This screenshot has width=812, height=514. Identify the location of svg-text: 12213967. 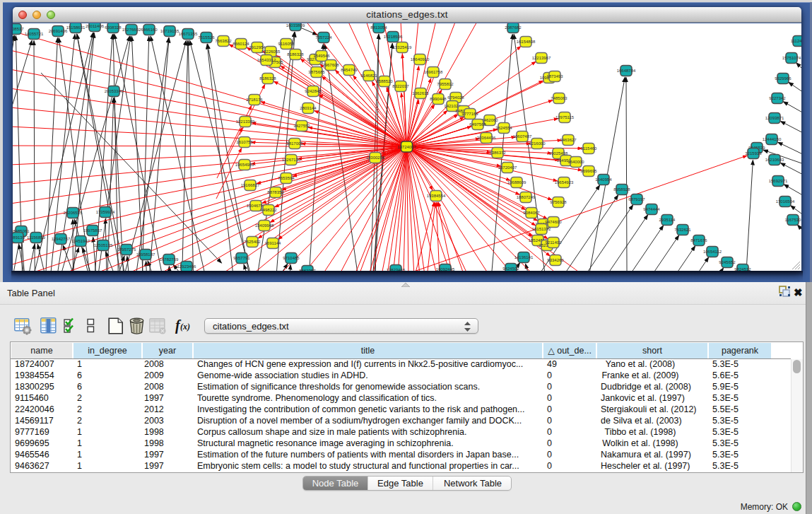
(541, 58).